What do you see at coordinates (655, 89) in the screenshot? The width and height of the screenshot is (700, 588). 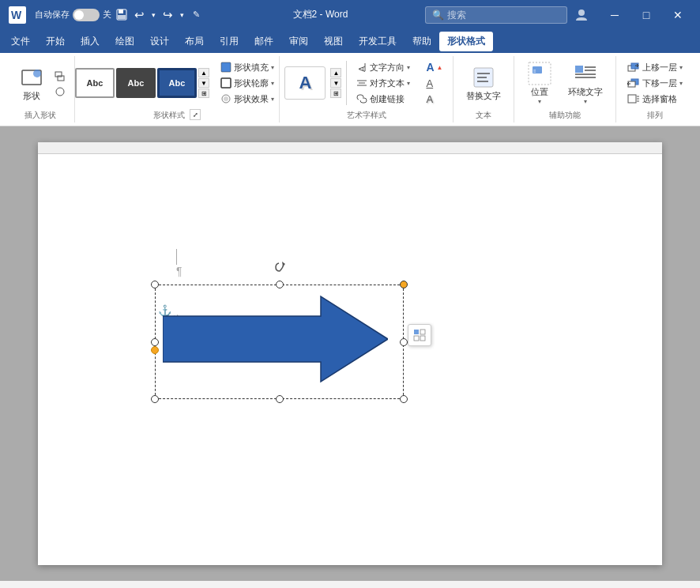 I see `ribbon-group-arrange: 上移一层 ▾ 下移一层 ▾` at bounding box center [655, 89].